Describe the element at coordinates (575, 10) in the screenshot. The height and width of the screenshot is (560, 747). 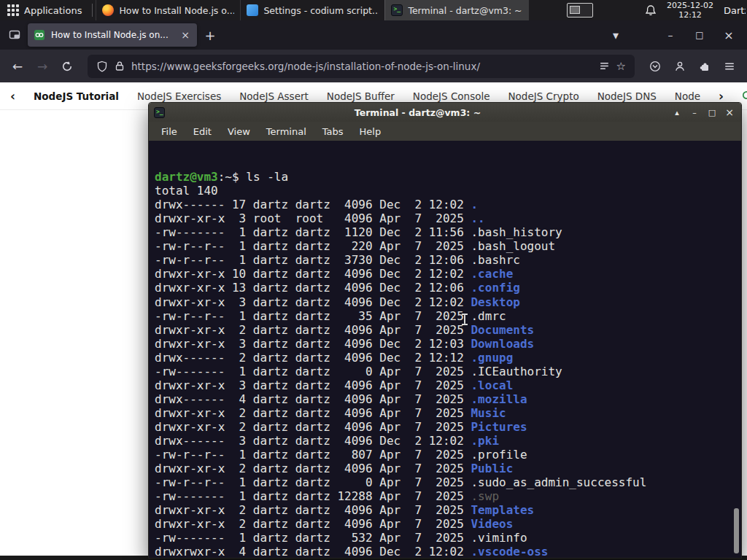
I see `workspace-window-thumb` at that location.